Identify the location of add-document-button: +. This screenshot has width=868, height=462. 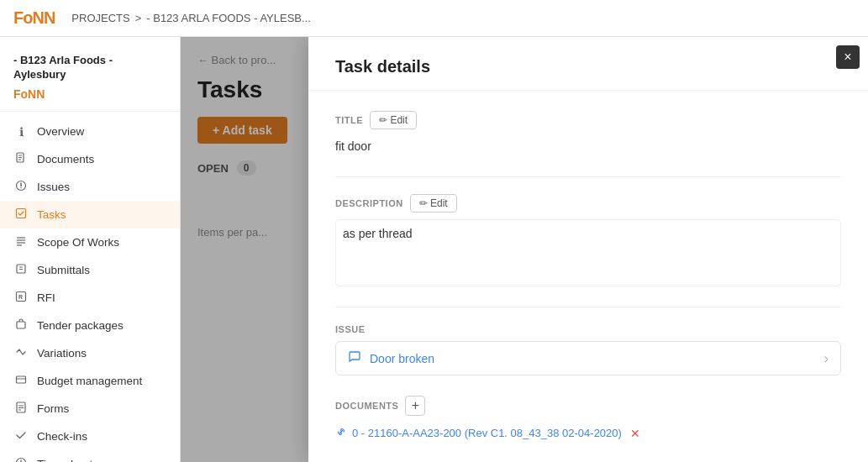
(415, 406).